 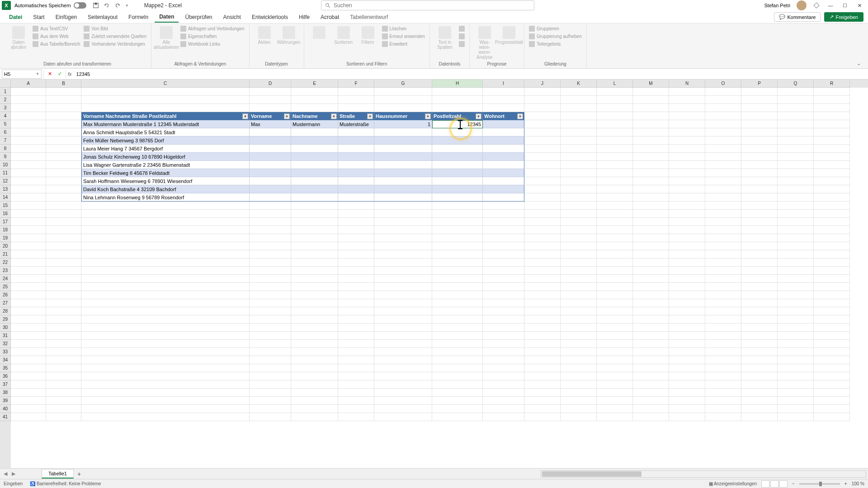 What do you see at coordinates (5, 254) in the screenshot?
I see `row-header: 21` at bounding box center [5, 254].